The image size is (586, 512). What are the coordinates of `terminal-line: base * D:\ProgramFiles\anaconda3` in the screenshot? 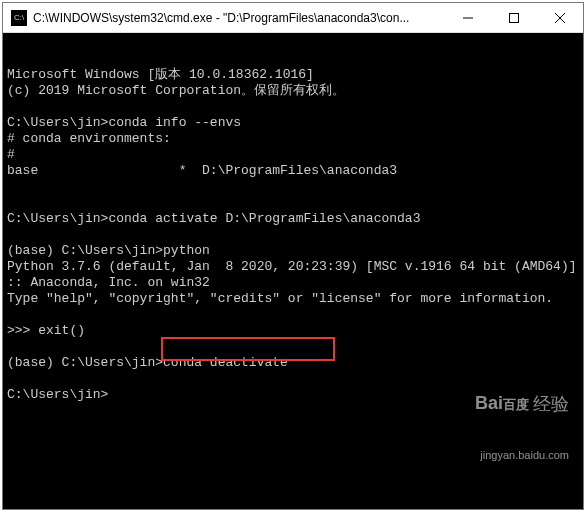 It's located at (293, 171).